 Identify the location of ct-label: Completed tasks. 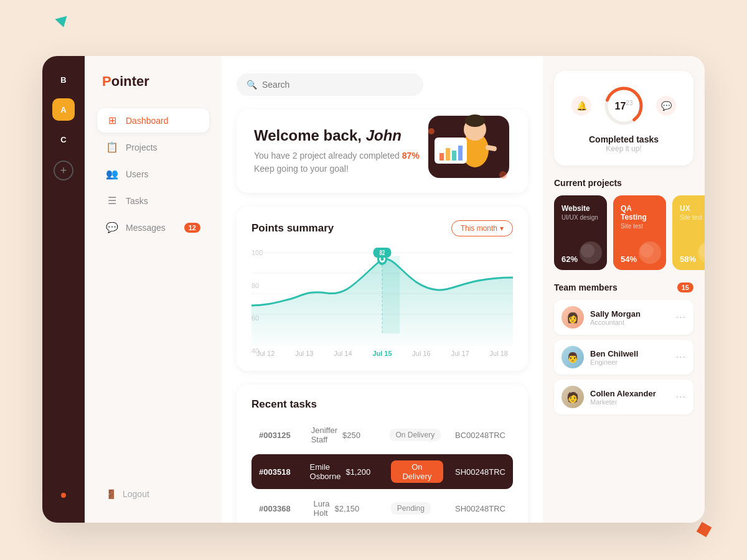
(624, 139).